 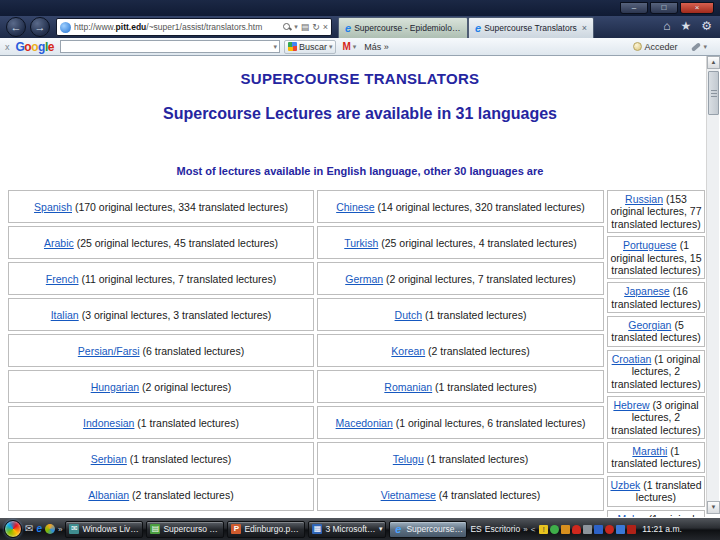 What do you see at coordinates (476, 529) in the screenshot?
I see `language-indicator: ES` at bounding box center [476, 529].